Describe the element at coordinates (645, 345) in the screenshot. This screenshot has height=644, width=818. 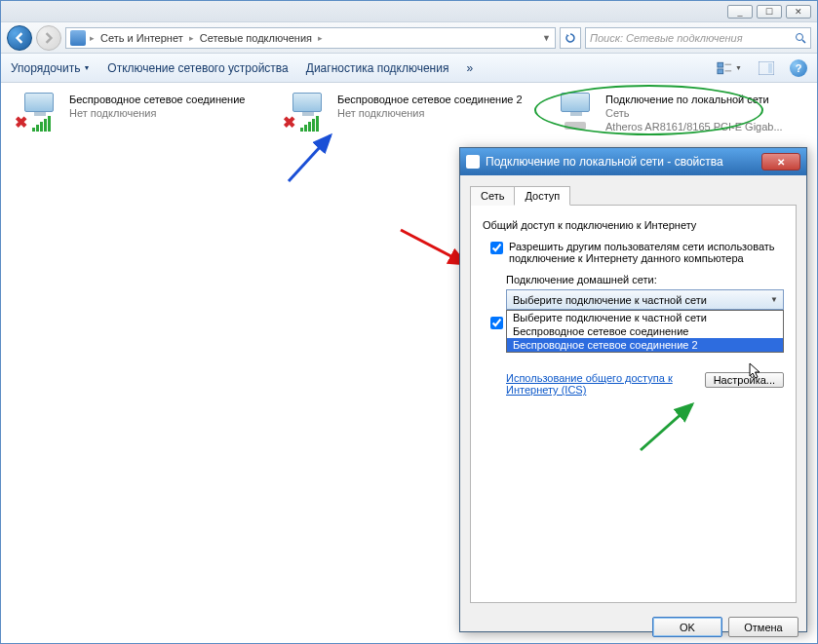
I see `combobox-option: Беспроводное сетевое соединение 2` at that location.